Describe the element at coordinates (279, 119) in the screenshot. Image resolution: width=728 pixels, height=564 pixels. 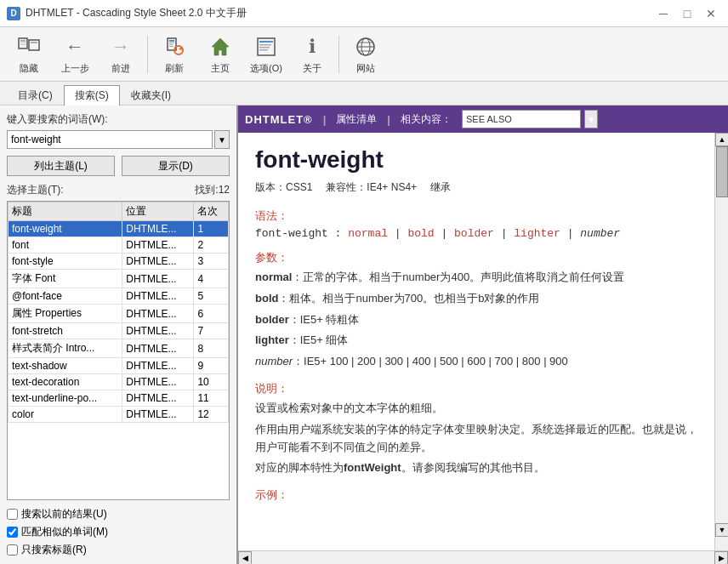
I see `brand-label: DHTMLET®` at that location.